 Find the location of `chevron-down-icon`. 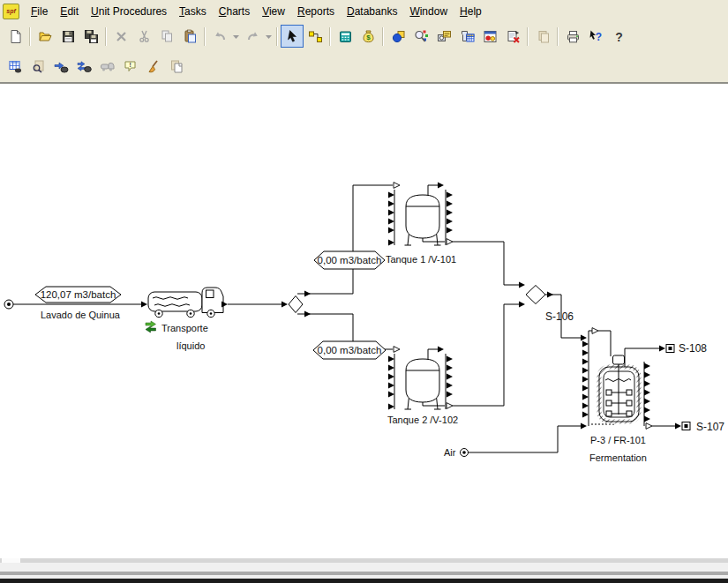

chevron-down-icon is located at coordinates (236, 37).